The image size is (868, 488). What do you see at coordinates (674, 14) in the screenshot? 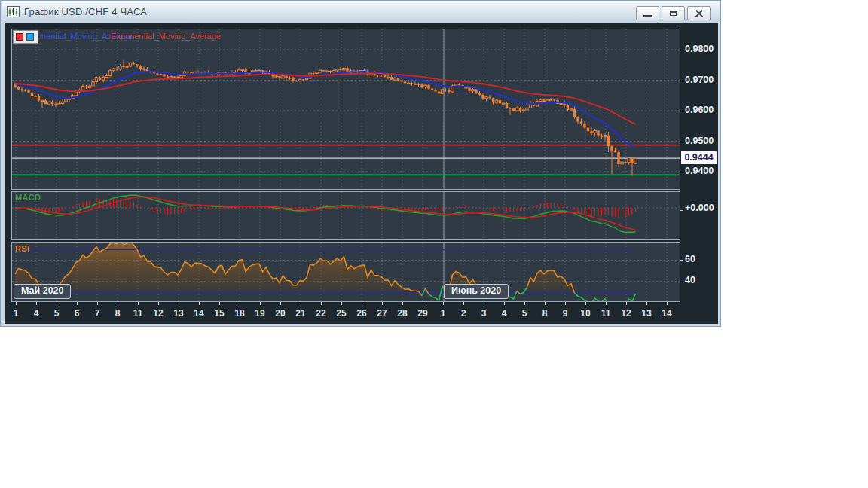
I see `restore-button` at bounding box center [674, 14].